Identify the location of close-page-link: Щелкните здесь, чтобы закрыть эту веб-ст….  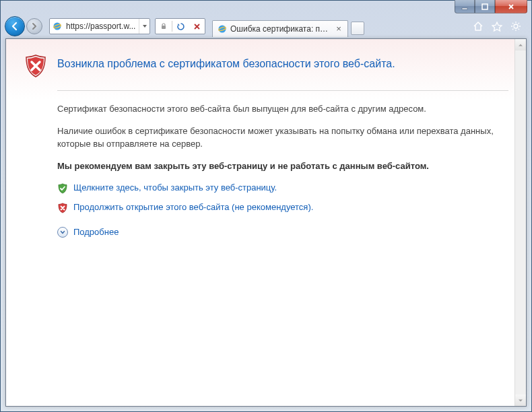
(283, 188).